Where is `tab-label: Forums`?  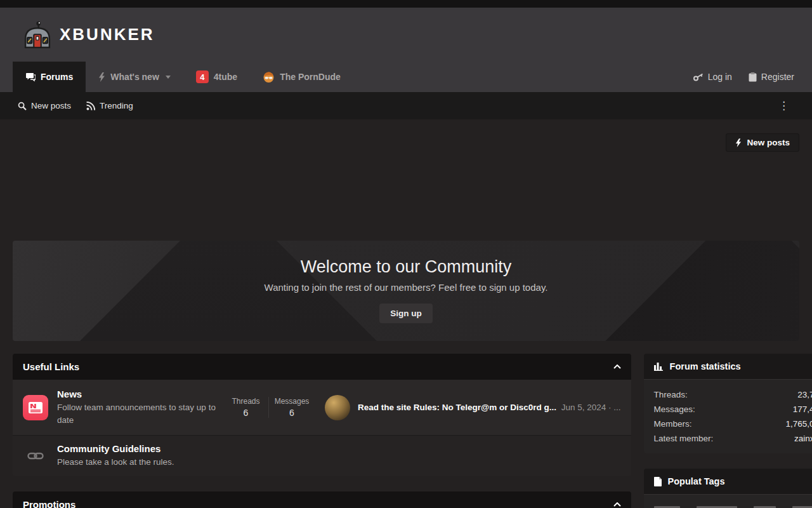
tab-label: Forums is located at coordinates (57, 77).